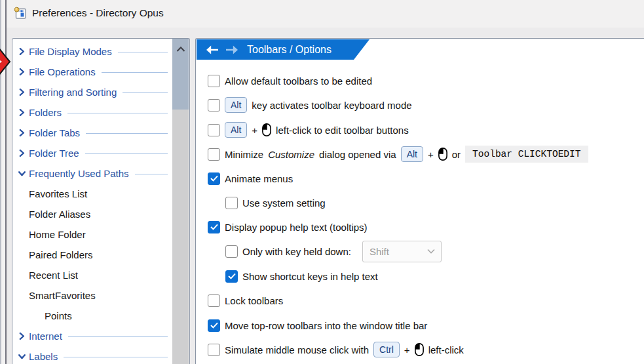 The image size is (644, 364). I want to click on sidebar-item-label: Frequently Used Paths, so click(79, 173).